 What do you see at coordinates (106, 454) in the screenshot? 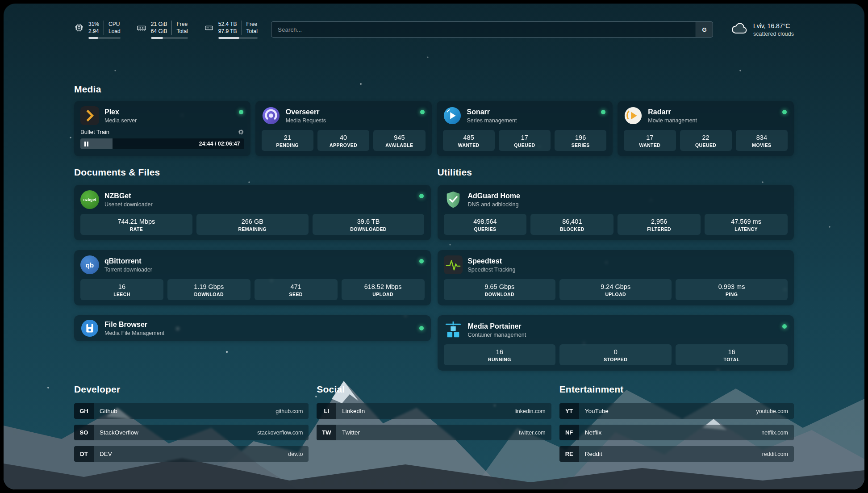
I see `bookmark-name: DEV` at bounding box center [106, 454].